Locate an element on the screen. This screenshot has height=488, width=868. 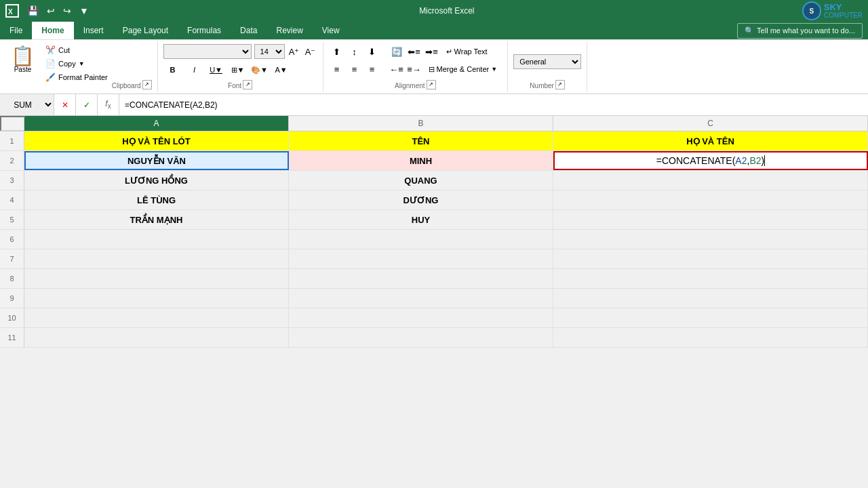
row-number: 1 is located at coordinates (12, 141).